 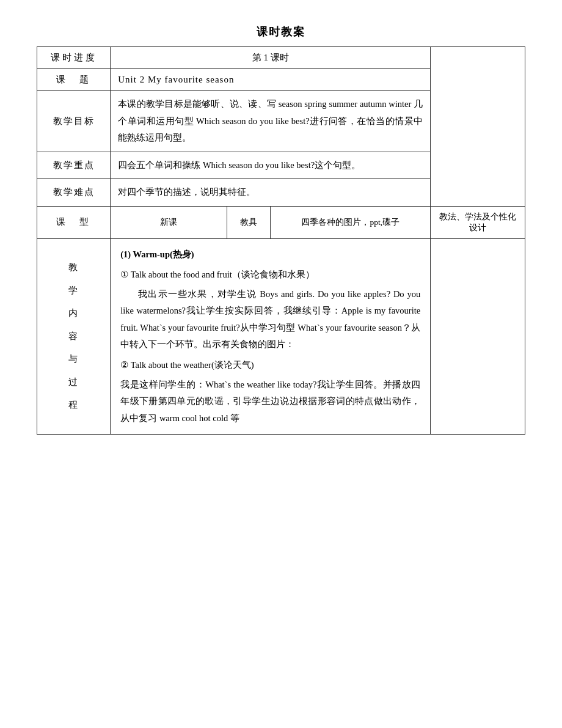 I want to click on key-label: 教学重点, so click(x=74, y=165).